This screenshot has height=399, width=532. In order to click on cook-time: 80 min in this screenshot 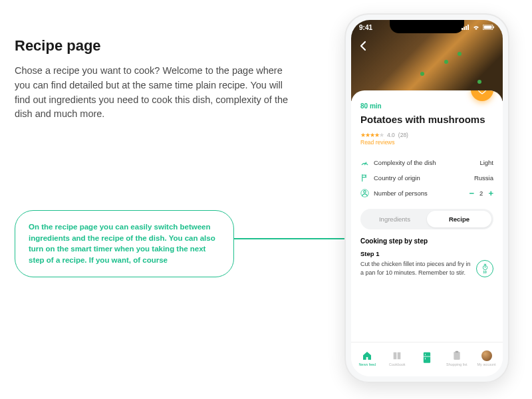, I will do `click(427, 106)`.